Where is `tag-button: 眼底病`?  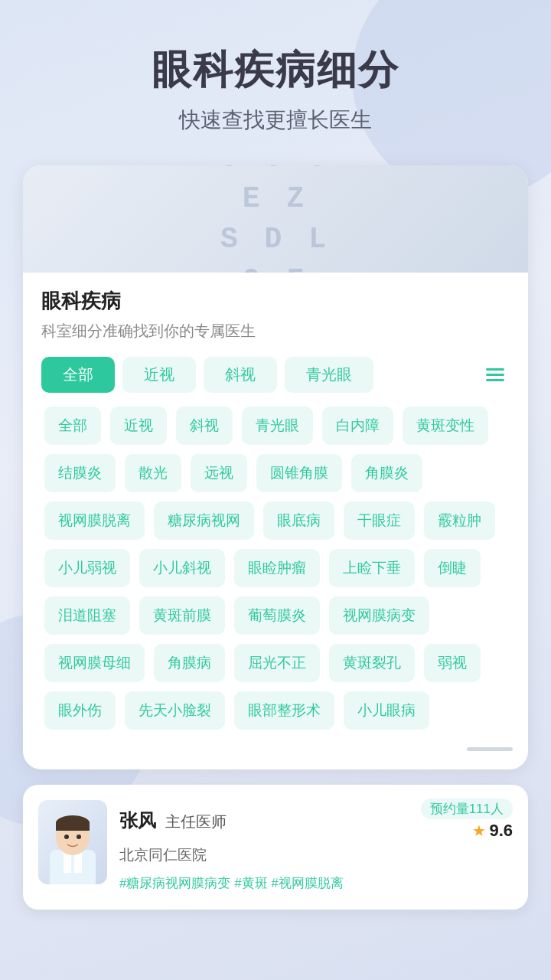 tag-button: 眼底病 is located at coordinates (298, 521).